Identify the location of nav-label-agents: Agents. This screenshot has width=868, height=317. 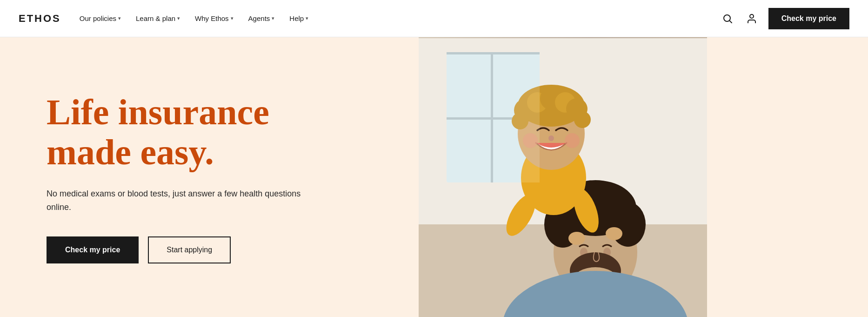
(260, 19).